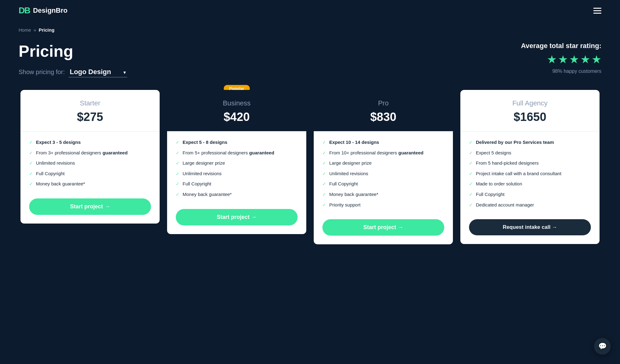 Image resolution: width=620 pixels, height=364 pixels. What do you see at coordinates (310, 27) in the screenshot?
I see `breadcrumb: Home » Pricing` at bounding box center [310, 27].